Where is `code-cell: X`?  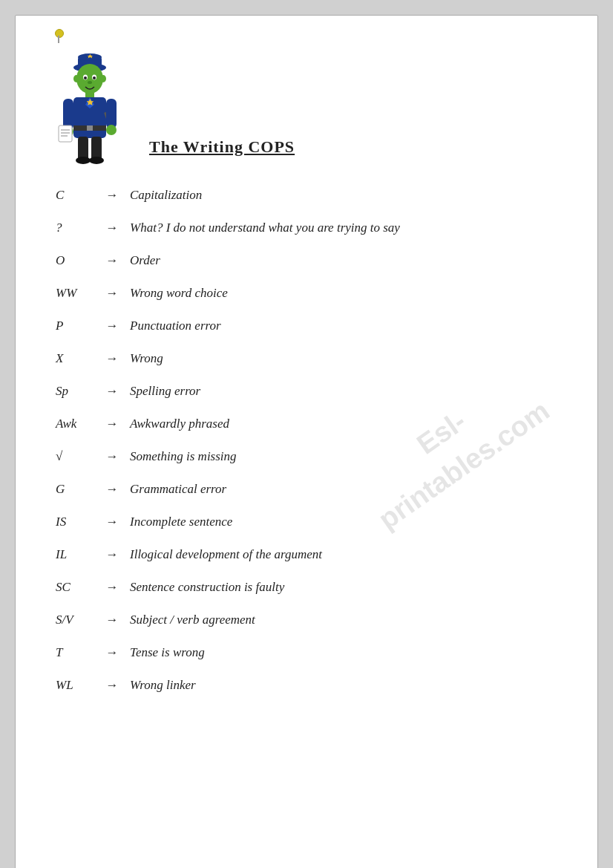
code-cell: X is located at coordinates (75, 359).